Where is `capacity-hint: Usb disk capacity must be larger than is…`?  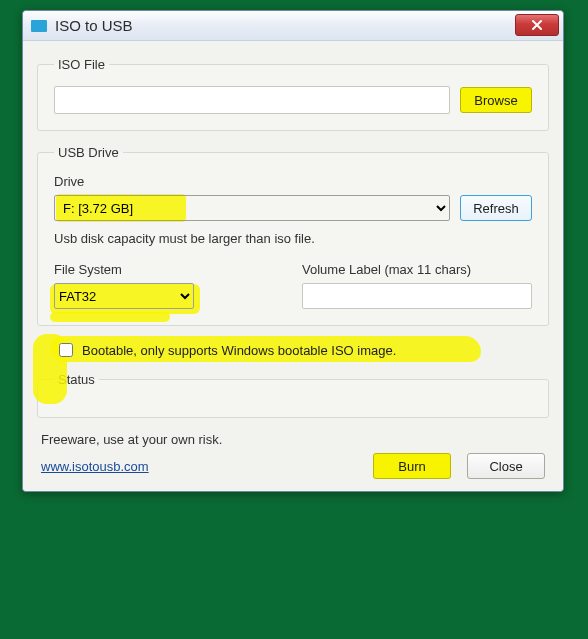 capacity-hint: Usb disk capacity must be larger than is… is located at coordinates (293, 238).